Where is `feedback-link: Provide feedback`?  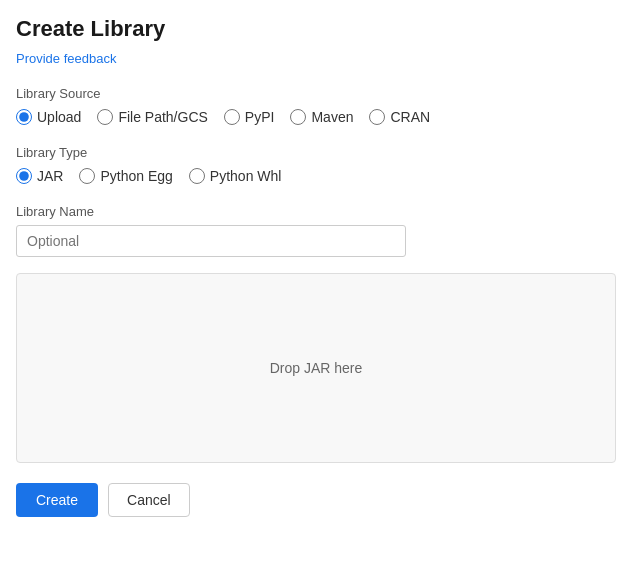
feedback-link: Provide feedback is located at coordinates (66, 58).